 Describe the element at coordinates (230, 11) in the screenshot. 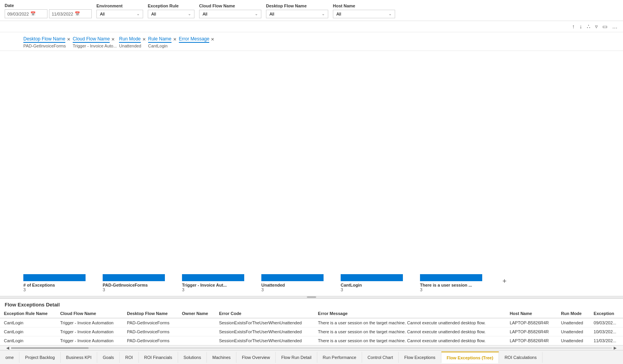

I see `cloud-flow-filter-group: Cloud Flow Name All ⌄` at that location.